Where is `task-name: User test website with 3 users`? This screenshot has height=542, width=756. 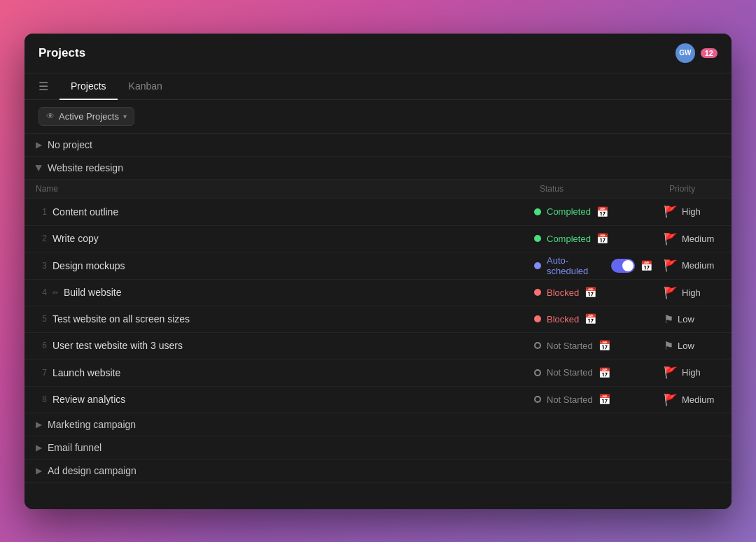 task-name: User test website with 3 users is located at coordinates (118, 345).